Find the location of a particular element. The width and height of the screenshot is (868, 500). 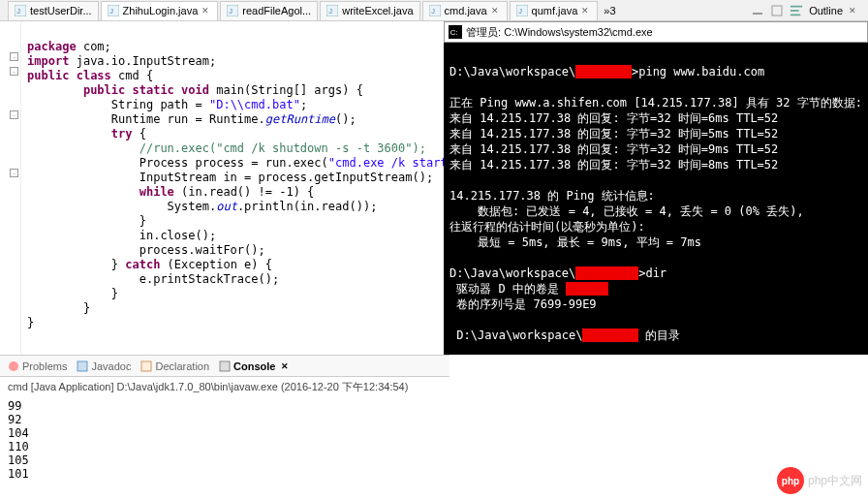

outline-icon is located at coordinates (796, 11).